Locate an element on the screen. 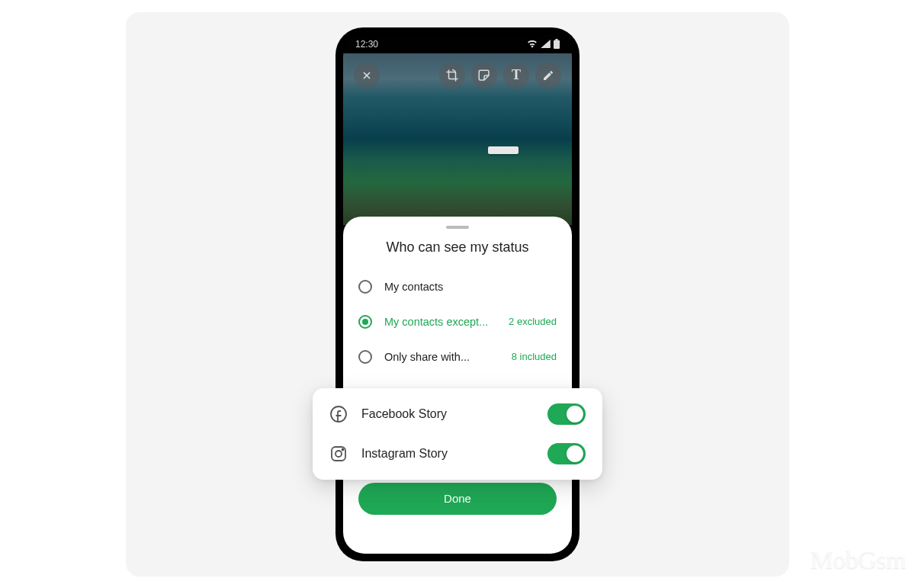  status-image-preview: T is located at coordinates (458, 139).